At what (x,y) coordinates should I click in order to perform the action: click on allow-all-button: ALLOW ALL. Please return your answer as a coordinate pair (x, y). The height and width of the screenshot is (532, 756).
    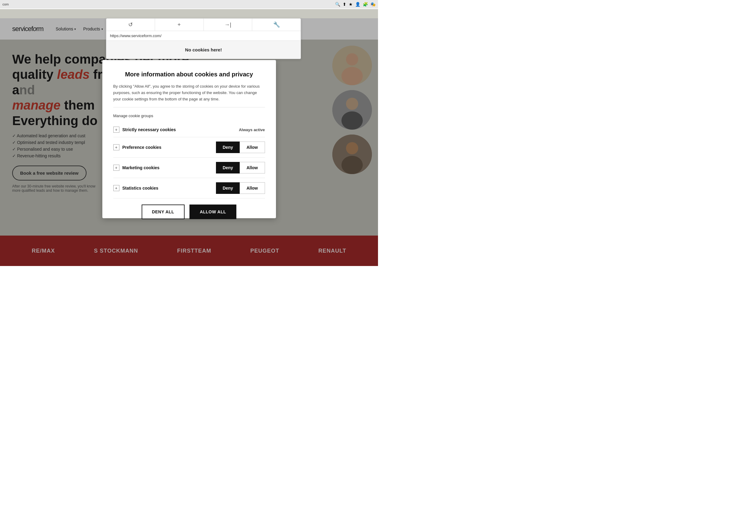
    Looking at the image, I should click on (213, 212).